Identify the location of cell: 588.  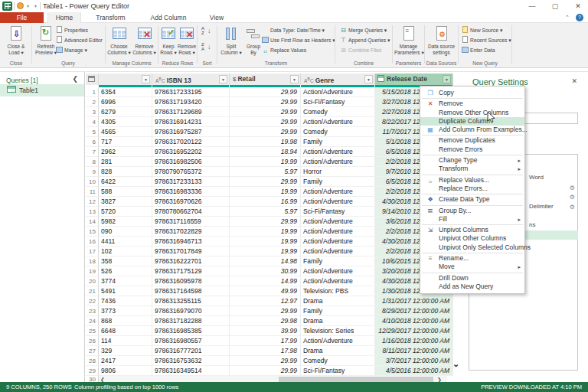
(126, 191).